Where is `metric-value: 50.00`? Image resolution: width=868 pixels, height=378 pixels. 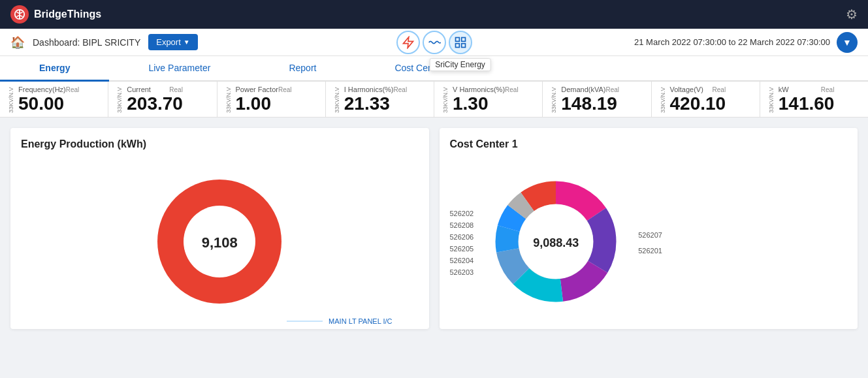 metric-value: 50.00 is located at coordinates (48, 104).